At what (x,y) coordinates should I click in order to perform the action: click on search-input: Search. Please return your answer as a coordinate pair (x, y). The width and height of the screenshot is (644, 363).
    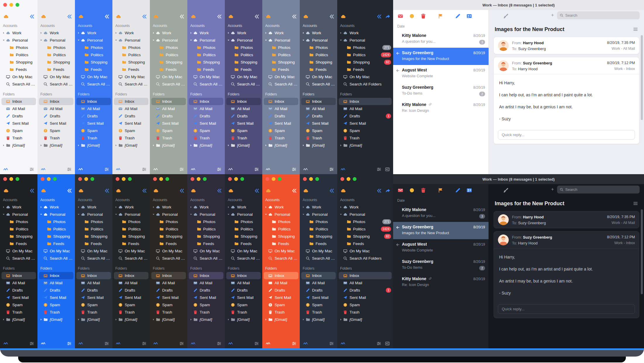
    Looking at the image, I should click on (598, 15).